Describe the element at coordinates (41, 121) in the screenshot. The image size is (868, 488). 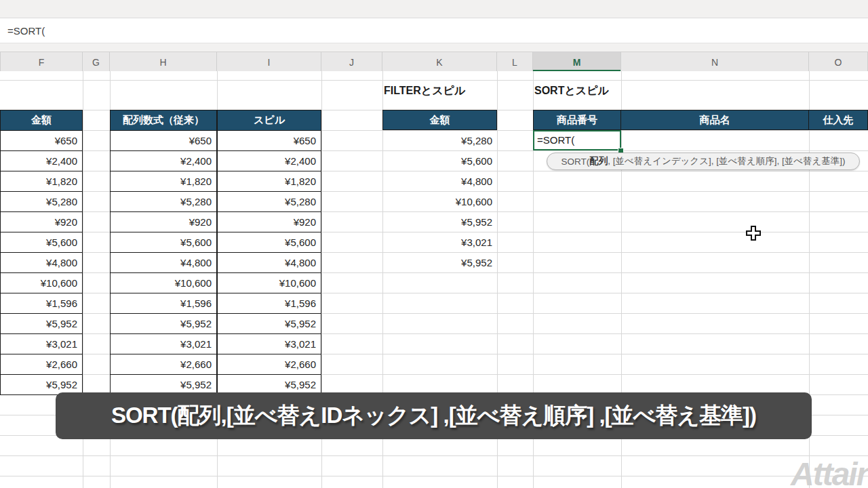
I see `amount-table-header: 金額` at that location.